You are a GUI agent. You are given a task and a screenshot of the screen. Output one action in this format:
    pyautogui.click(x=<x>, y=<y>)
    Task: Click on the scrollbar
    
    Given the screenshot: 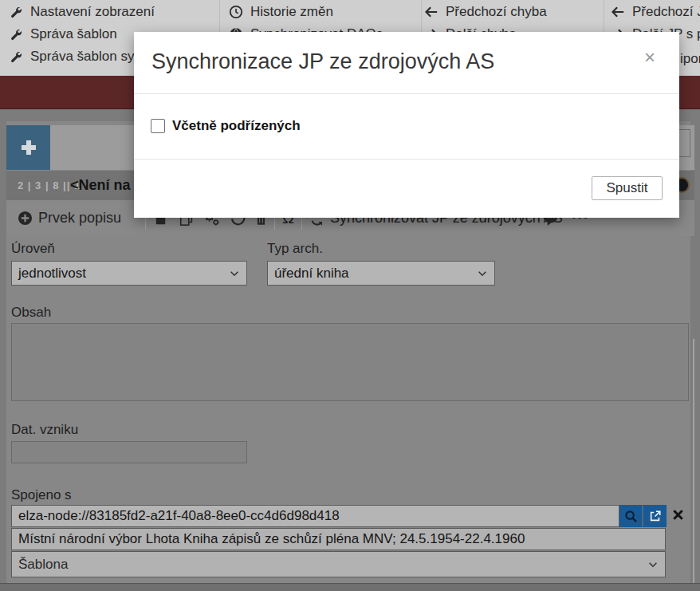 What is the action you would take?
    pyautogui.click(x=694, y=461)
    